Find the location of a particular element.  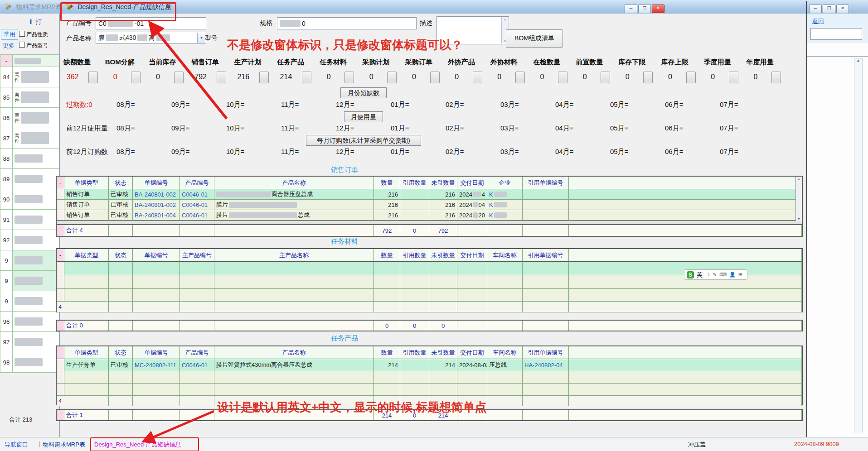

more-link: 更多 is located at coordinates (9, 46).